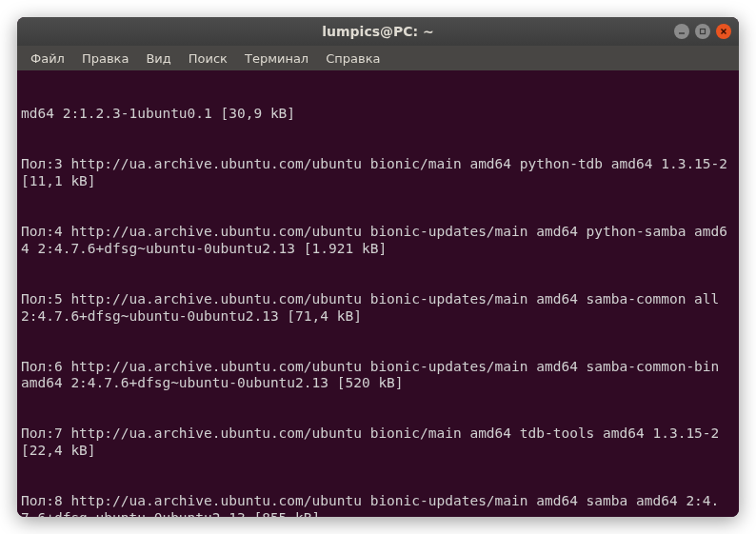 The height and width of the screenshot is (534, 756). I want to click on window-title: lumpics@PC: ~, so click(378, 31).